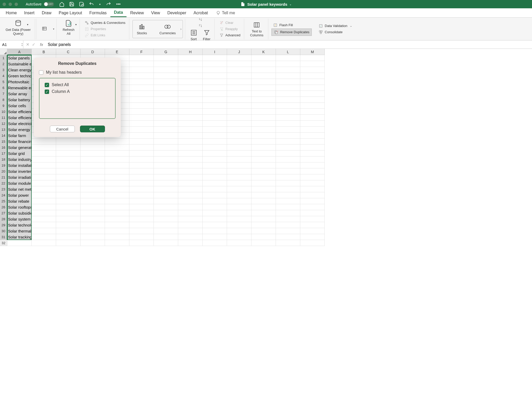  Describe the element at coordinates (93, 52) in the screenshot. I see `column-header-D: D` at that location.